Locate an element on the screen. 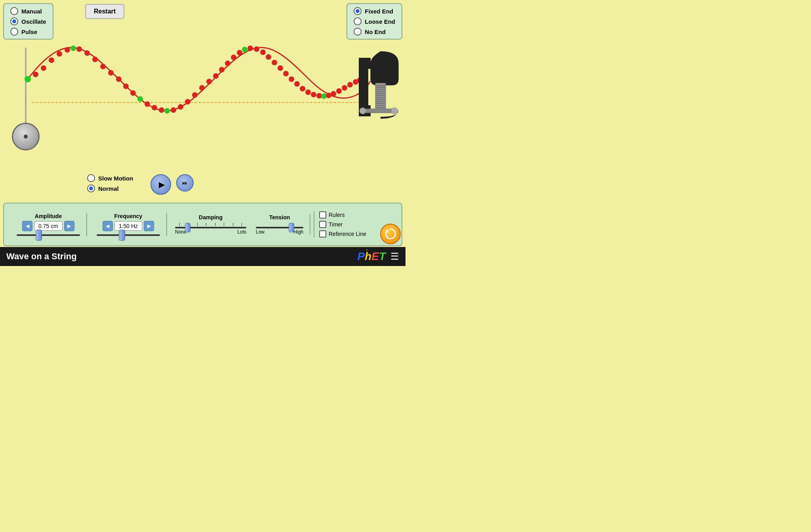 The width and height of the screenshot is (811, 532). app-title: Wave on a String is located at coordinates (42, 256).